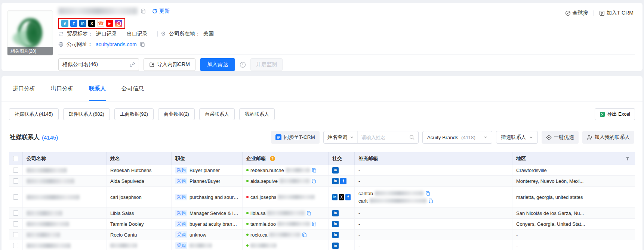 The width and height of the screenshot is (644, 250). What do you see at coordinates (590, 137) in the screenshot?
I see `person-plus-icon` at bounding box center [590, 137].